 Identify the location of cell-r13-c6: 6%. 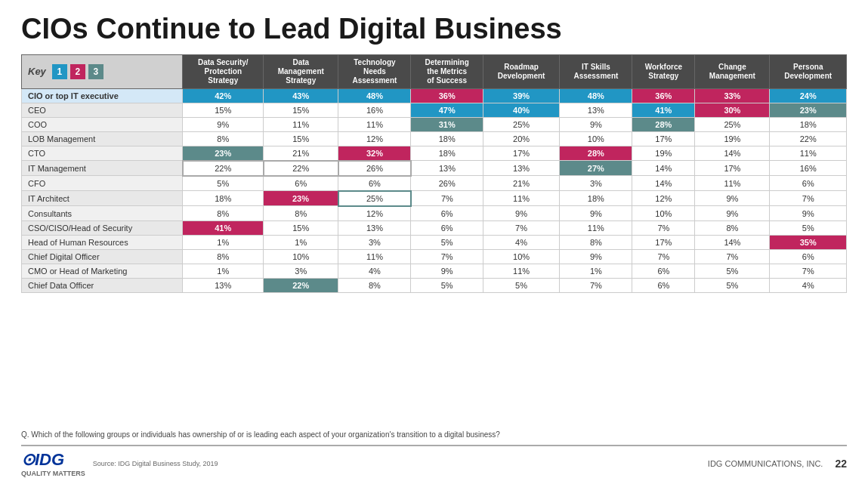
(663, 285).